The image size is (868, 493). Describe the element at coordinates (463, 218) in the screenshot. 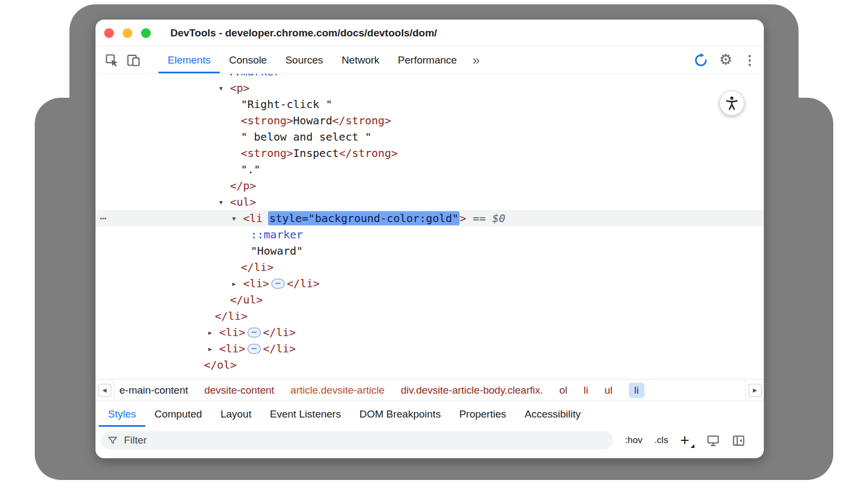

I see `tag-bracket: >` at that location.